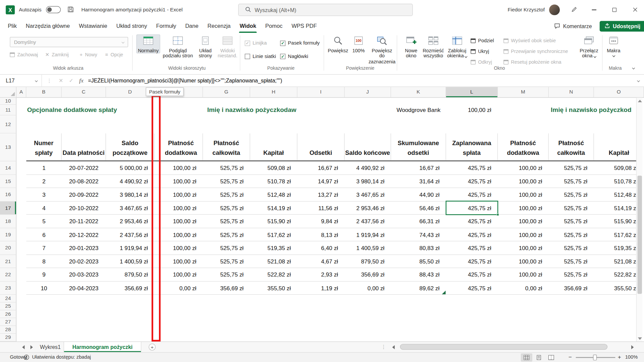  Describe the element at coordinates (321, 208) in the screenshot. I see `cell-I17: 11,56 zł` at that location.